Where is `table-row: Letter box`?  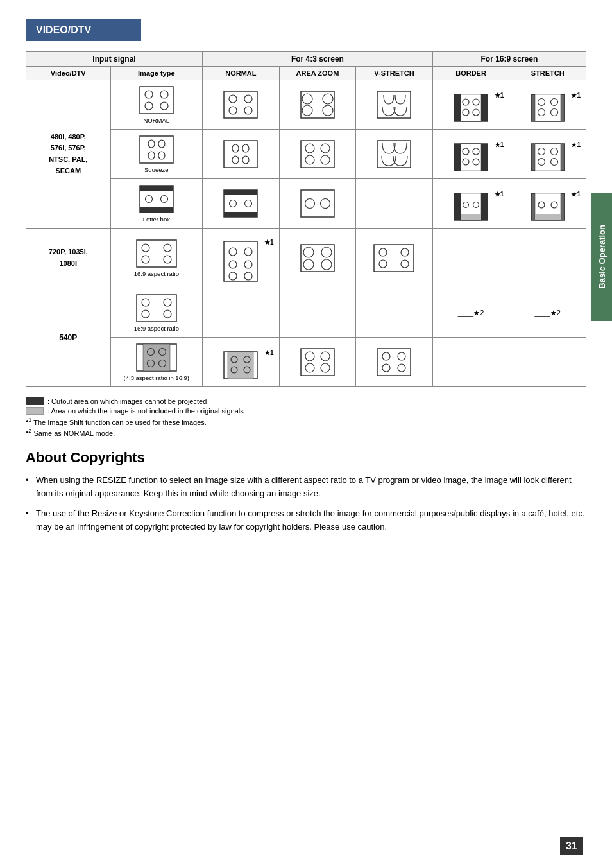
table-row: Letter box is located at coordinates (307, 204).